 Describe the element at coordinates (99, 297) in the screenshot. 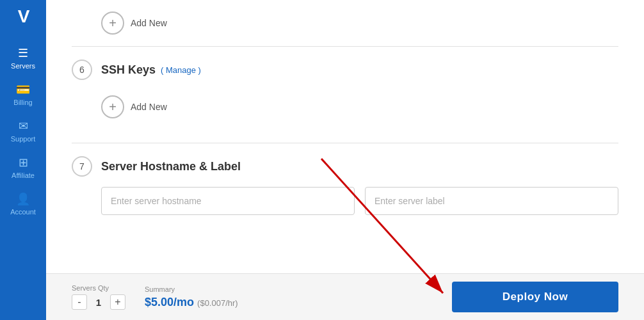

I see `quantity-container: Servers Qty - 1 +` at that location.